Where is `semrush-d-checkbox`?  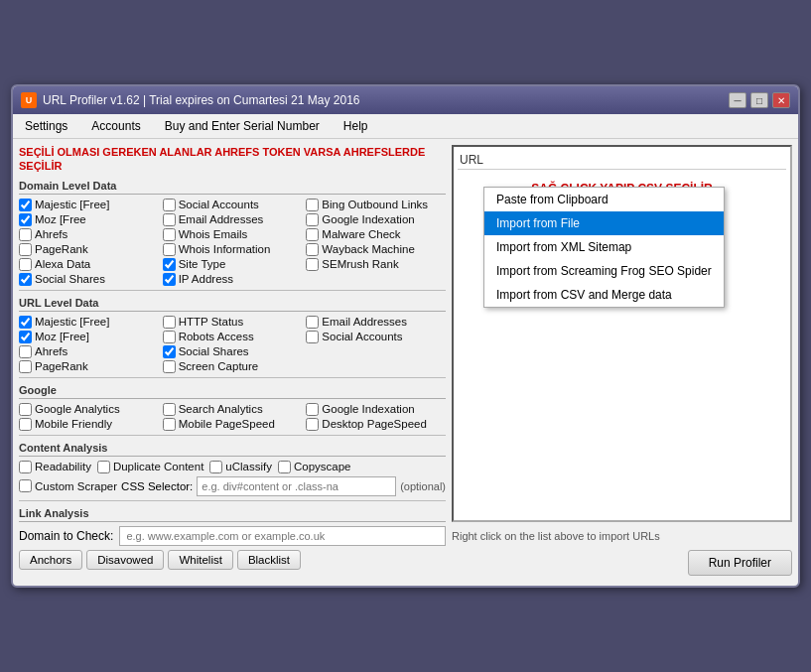
semrush-d-checkbox is located at coordinates (312, 264).